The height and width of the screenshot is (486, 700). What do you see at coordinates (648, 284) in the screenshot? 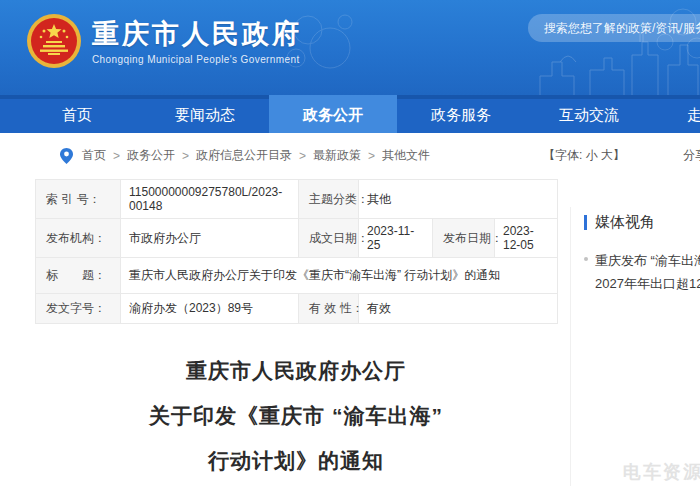
I see `sidebar-article-line: 2027年年出口超1200` at bounding box center [648, 284].